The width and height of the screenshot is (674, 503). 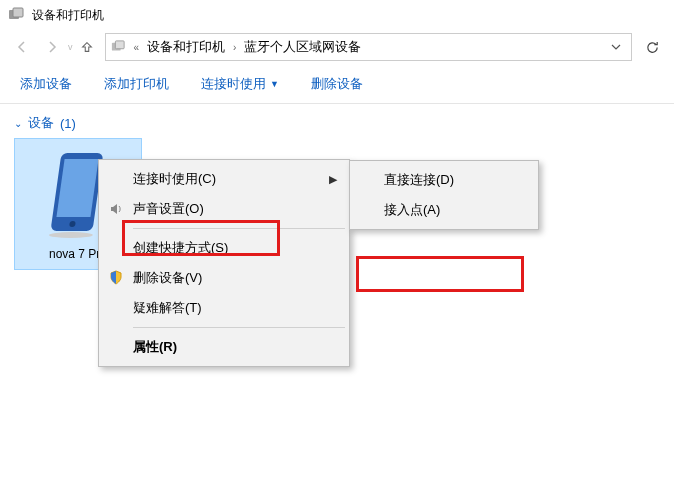 What do you see at coordinates (168, 308) in the screenshot?
I see `ctx-item-label: 疑难解答(T)` at bounding box center [168, 308].